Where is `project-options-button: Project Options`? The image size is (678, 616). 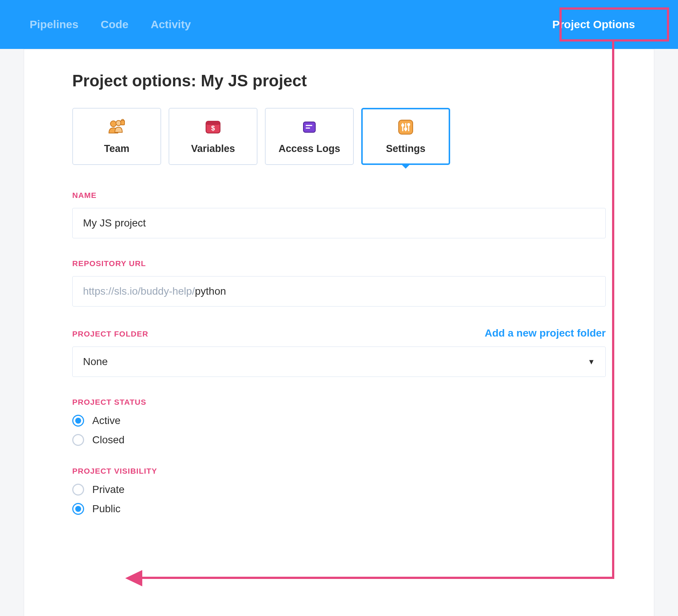 project-options-button: Project Options is located at coordinates (594, 24).